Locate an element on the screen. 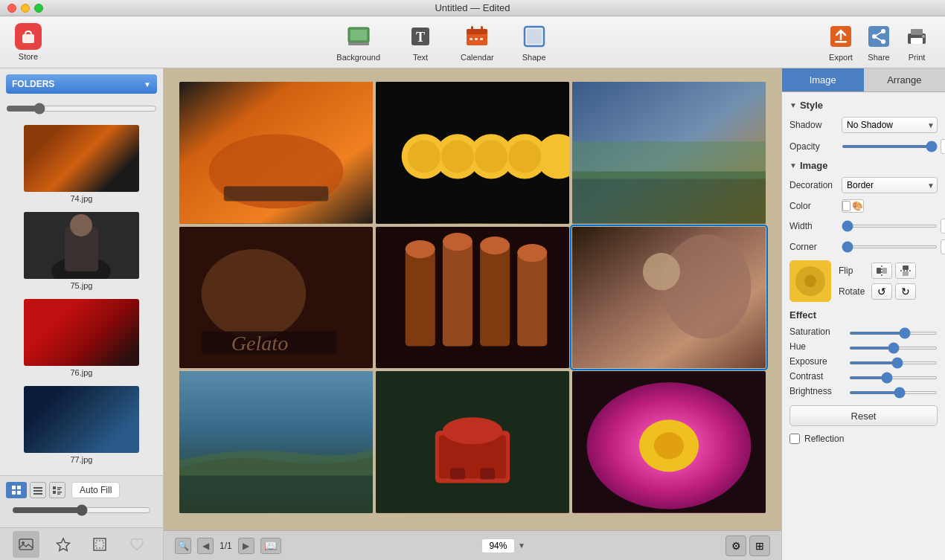 The image size is (945, 560). calendar-tool: Calendar is located at coordinates (478, 42).